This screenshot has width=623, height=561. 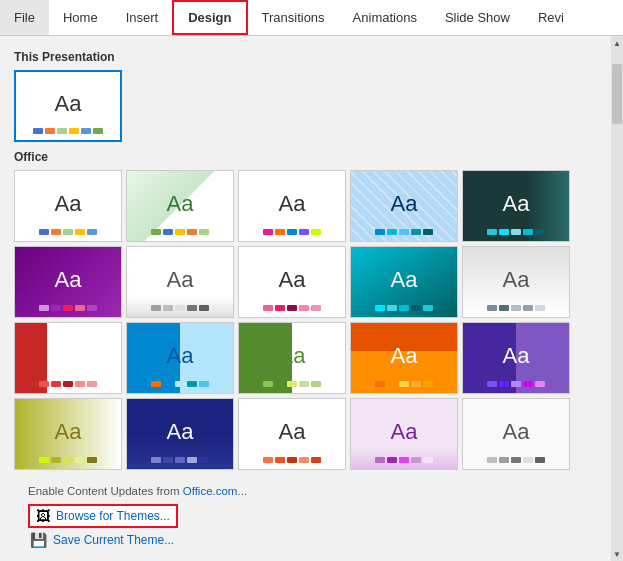 What do you see at coordinates (106, 491) in the screenshot?
I see `enable-content-text: Enable Content Updates from` at bounding box center [106, 491].